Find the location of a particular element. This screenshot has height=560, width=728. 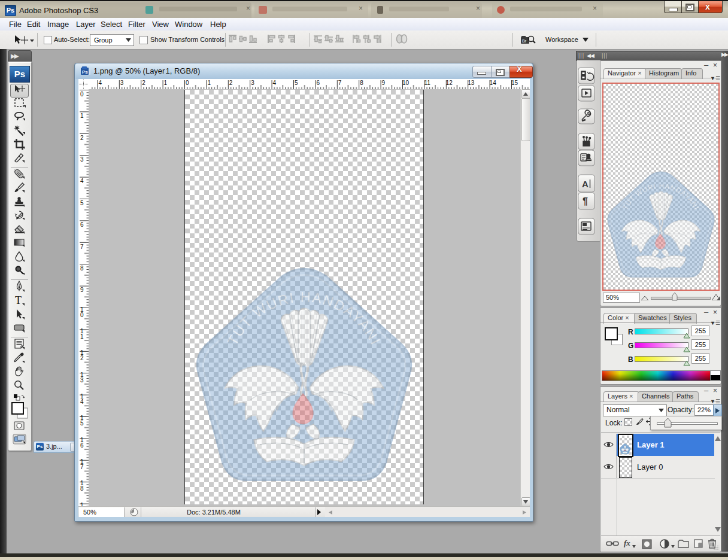

svg-text: 13 is located at coordinates (471, 83).